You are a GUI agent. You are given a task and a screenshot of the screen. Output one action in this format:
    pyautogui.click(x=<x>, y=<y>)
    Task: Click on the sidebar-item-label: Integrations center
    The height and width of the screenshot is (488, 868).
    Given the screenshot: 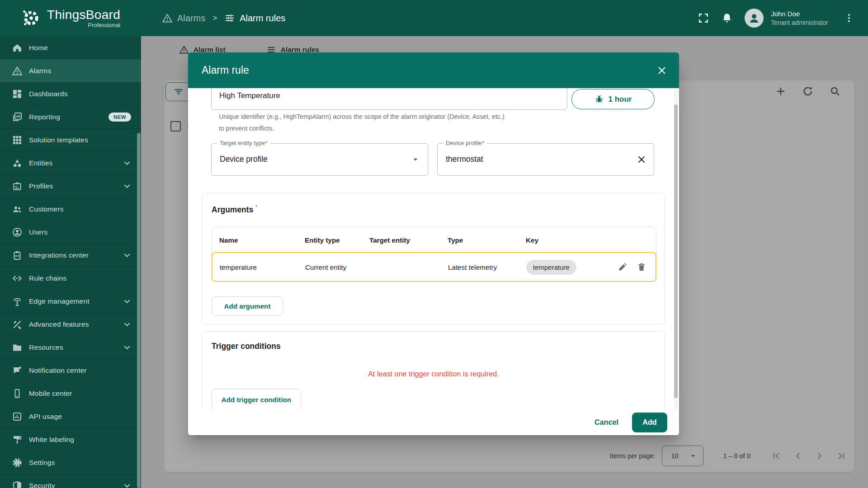 What is the action you would take?
    pyautogui.click(x=59, y=255)
    